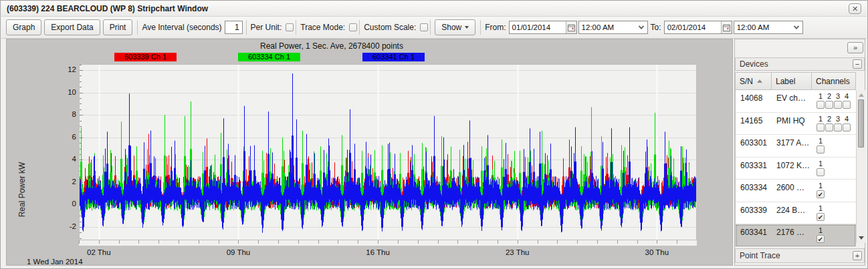 This screenshot has height=269, width=868. What do you see at coordinates (800, 256) in the screenshot?
I see `point-trace-header: Point Trace +` at bounding box center [800, 256].